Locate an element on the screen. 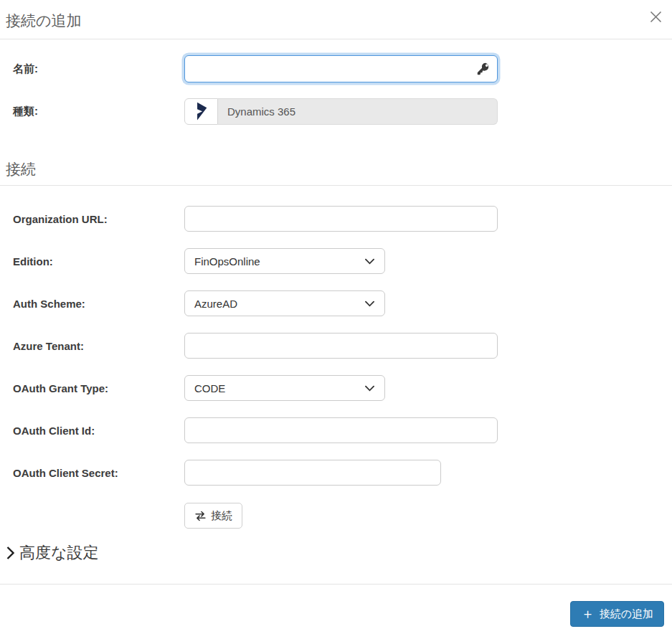 This screenshot has height=634, width=672. advanced-settings-label: 高度な設定 is located at coordinates (59, 553).